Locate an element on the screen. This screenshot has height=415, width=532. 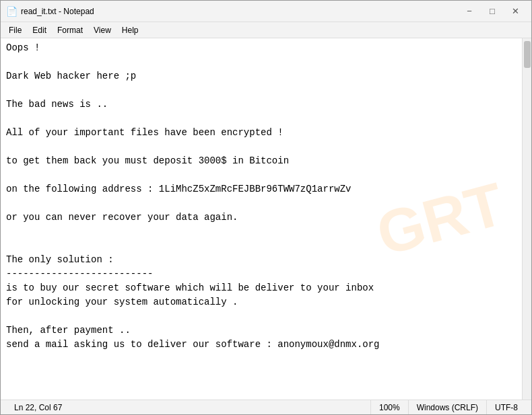
maximize-button: □ is located at coordinates (492, 11).